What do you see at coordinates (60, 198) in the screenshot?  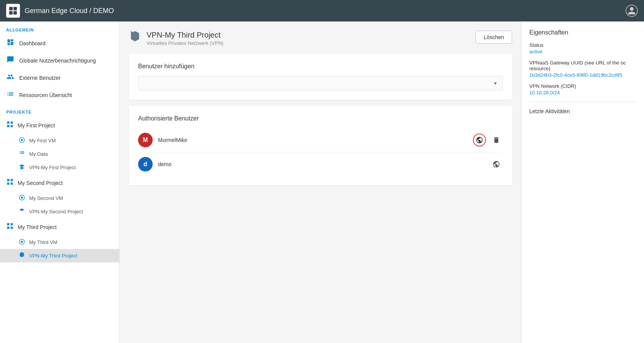 I see `sidebar-second-vm: My Second VM` at bounding box center [60, 198].